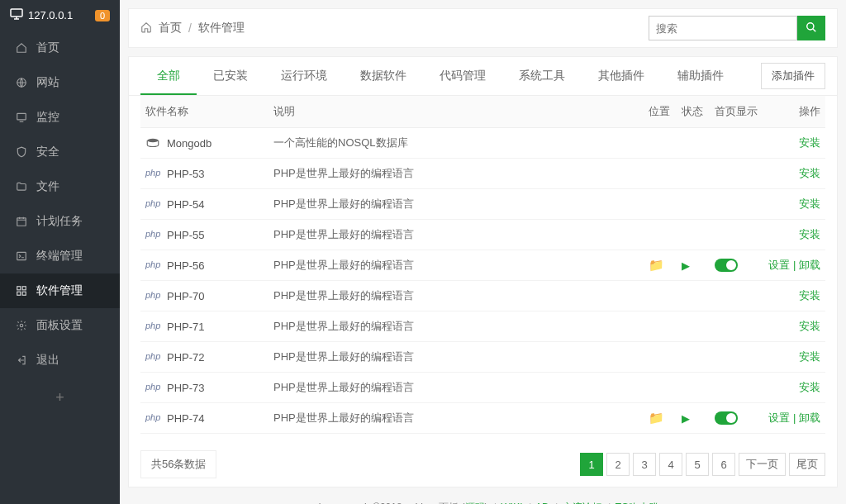 The height and width of the screenshot is (504, 846). What do you see at coordinates (186, 296) in the screenshot?
I see `software-name: PHP-70` at bounding box center [186, 296].